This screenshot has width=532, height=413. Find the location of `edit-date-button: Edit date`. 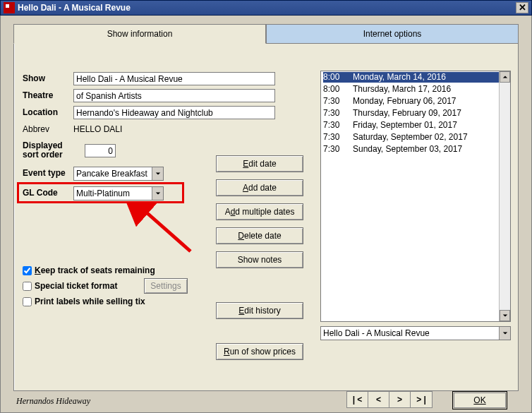

edit-date-button: Edit date is located at coordinates (260, 164).